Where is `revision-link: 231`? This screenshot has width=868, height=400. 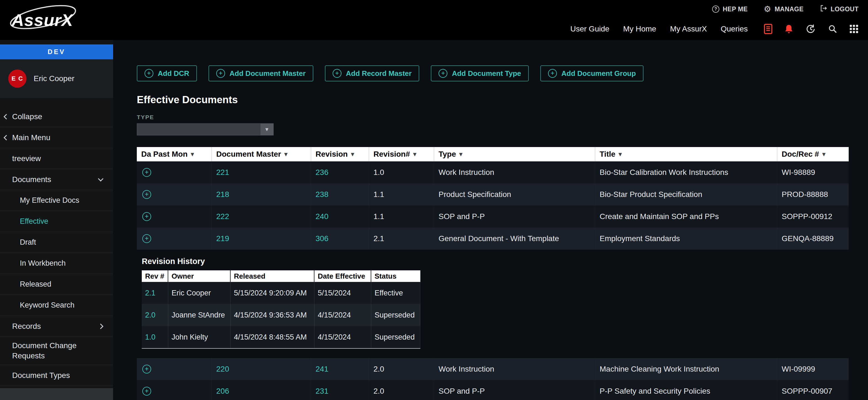 revision-link: 231 is located at coordinates (340, 390).